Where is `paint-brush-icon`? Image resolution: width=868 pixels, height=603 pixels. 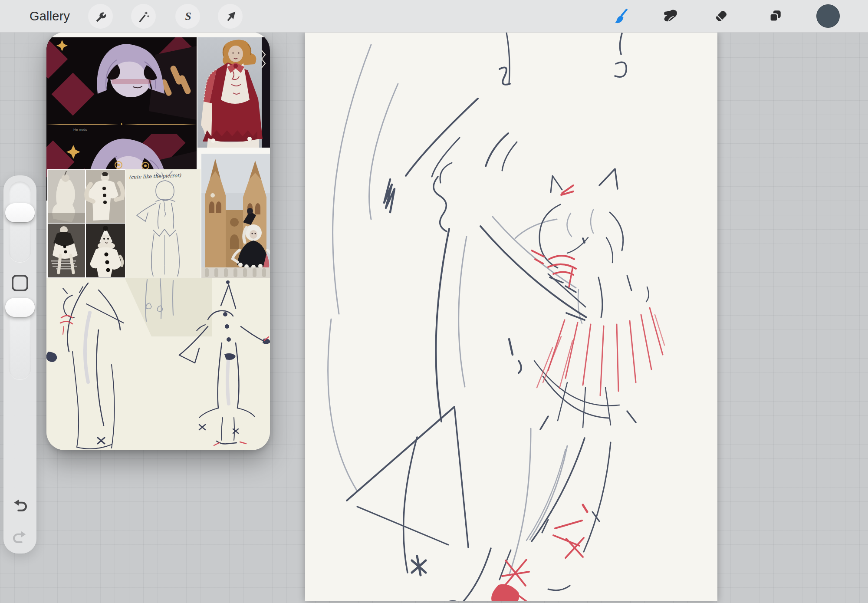
paint-brush-icon is located at coordinates (621, 16).